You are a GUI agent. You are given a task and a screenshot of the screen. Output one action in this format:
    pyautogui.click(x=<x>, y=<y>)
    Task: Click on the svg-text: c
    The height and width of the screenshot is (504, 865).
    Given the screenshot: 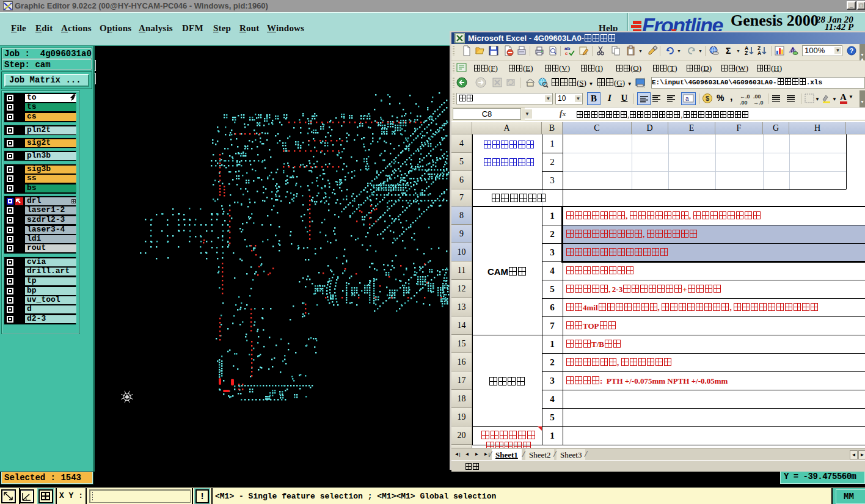 What is the action you would take?
    pyautogui.click(x=567, y=54)
    